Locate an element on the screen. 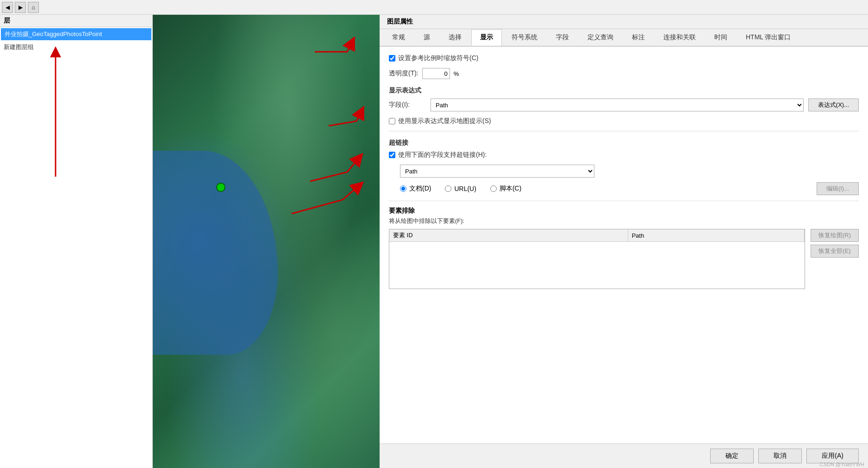 The height and width of the screenshot is (468, 868). tab-joins: 连接和关联 is located at coordinates (680, 37).